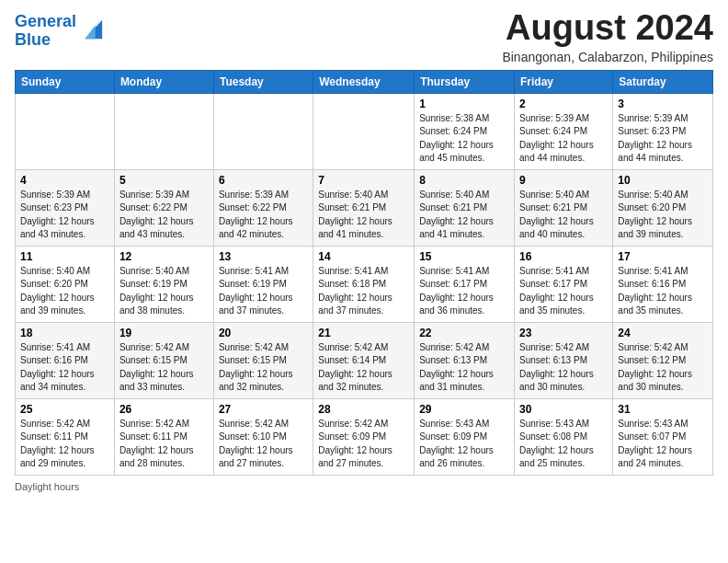  I want to click on calendar-cell: 19Sunrise: 5:42 AM Sunset: 6:15 PM Dayli…, so click(164, 361).